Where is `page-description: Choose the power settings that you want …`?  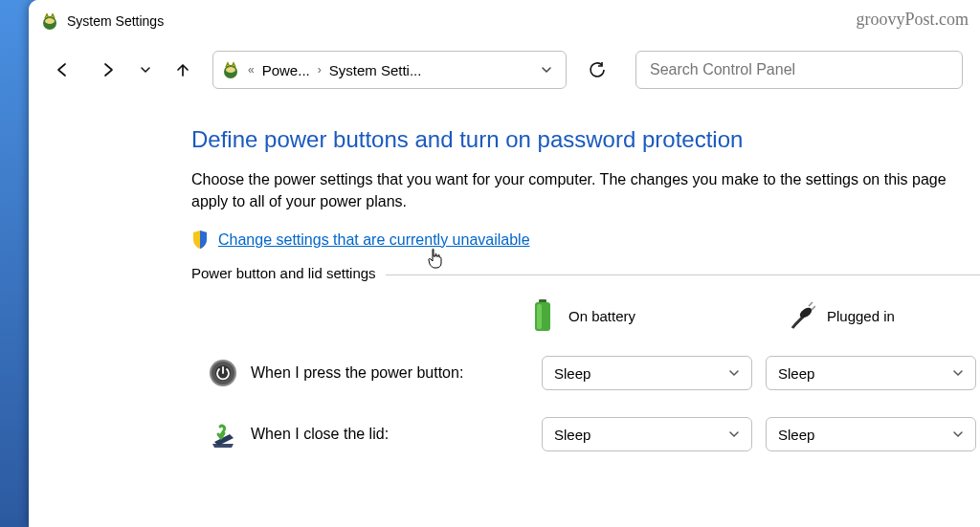
page-description: Choose the power settings that you want … is located at coordinates (586, 190).